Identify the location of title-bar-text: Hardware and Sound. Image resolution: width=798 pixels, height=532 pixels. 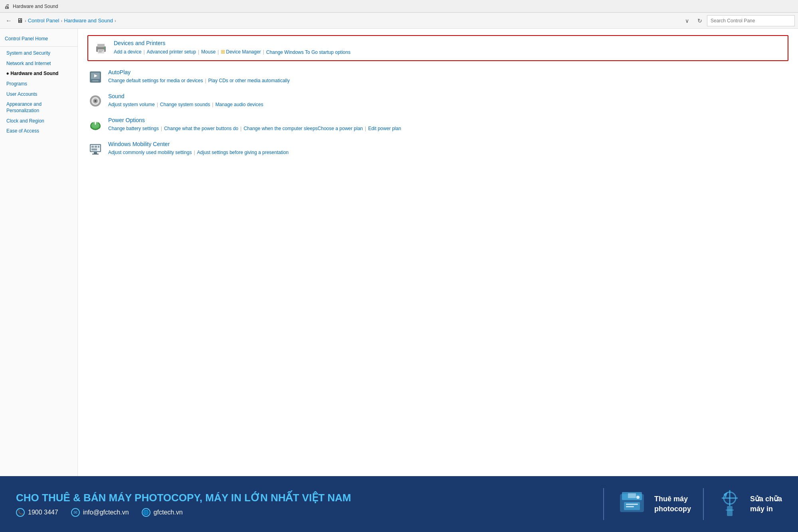
(35, 6).